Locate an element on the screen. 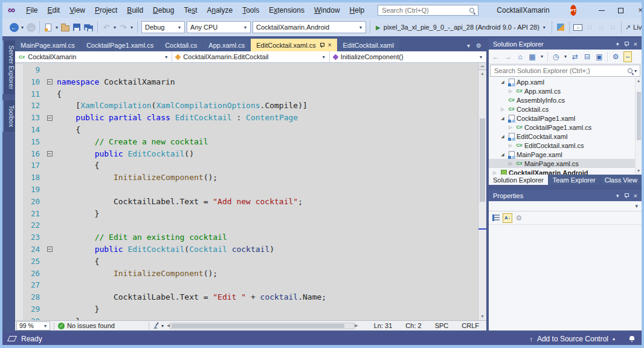 Image resolution: width=644 pixels, height=348 pixels. line-number: 24 is located at coordinates (34, 250).